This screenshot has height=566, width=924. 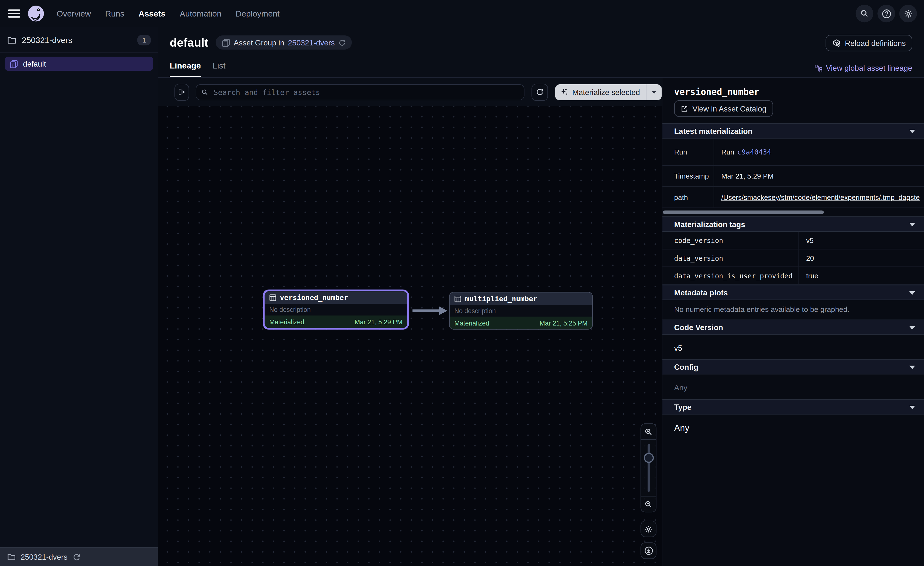 I want to click on tab-bar: Lineage List, so click(x=198, y=69).